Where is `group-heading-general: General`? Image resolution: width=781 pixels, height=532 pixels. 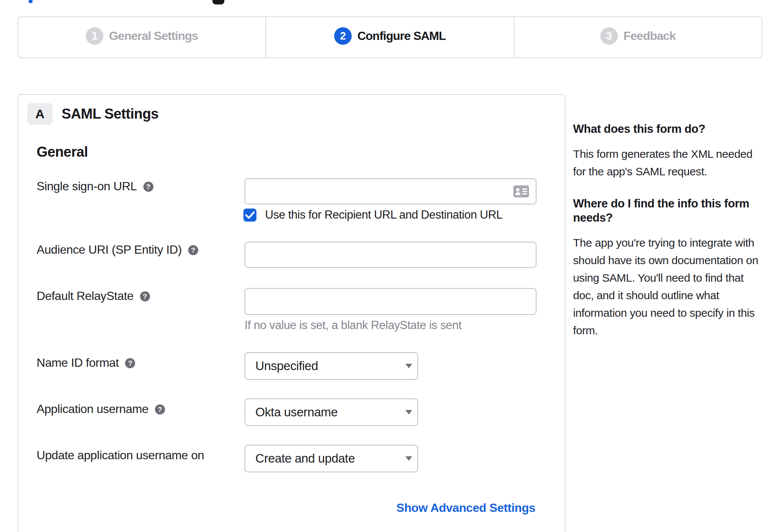 group-heading-general: General is located at coordinates (62, 152).